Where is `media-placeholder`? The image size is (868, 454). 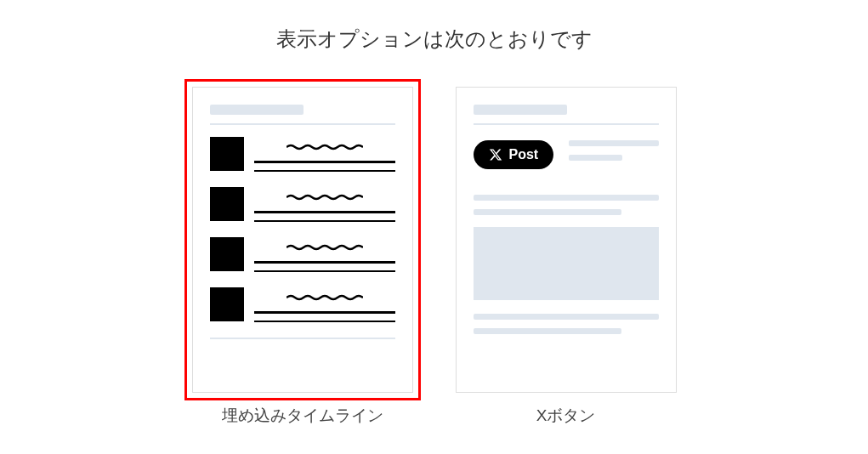
media-placeholder is located at coordinates (566, 264).